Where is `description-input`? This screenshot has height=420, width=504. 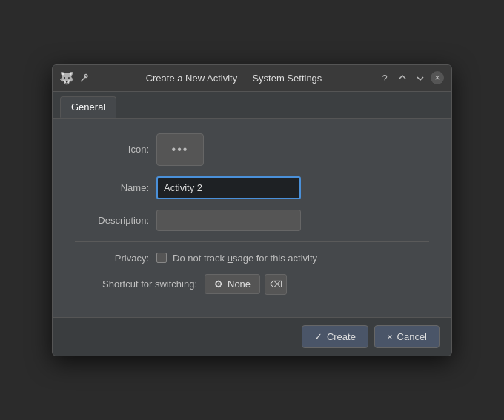
description-input is located at coordinates (228, 221).